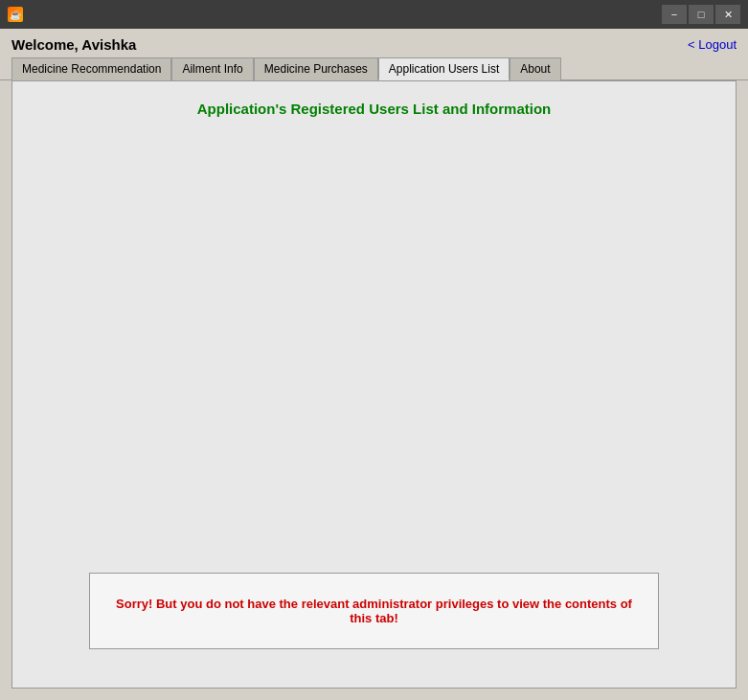 This screenshot has width=748, height=700. Describe the element at coordinates (701, 14) in the screenshot. I see `maximize-button: □` at that location.